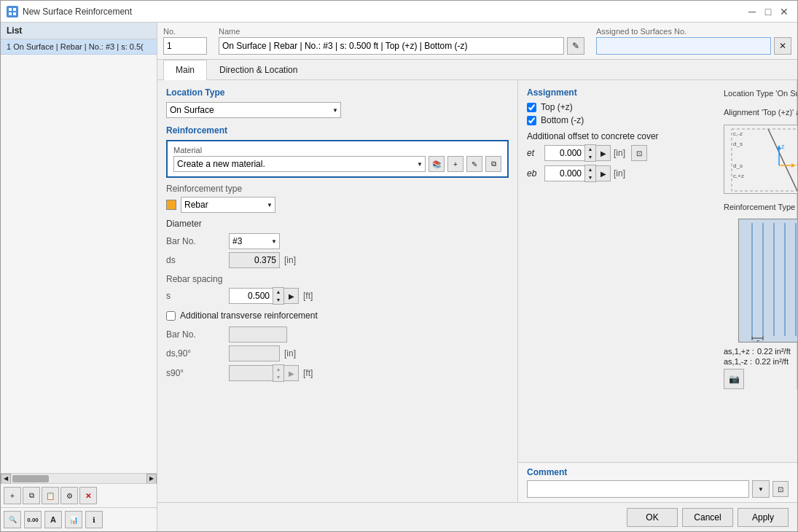 The width and height of the screenshot is (798, 532). What do you see at coordinates (228, 205) in the screenshot?
I see `rebar-type-select: Rebar` at bounding box center [228, 205].